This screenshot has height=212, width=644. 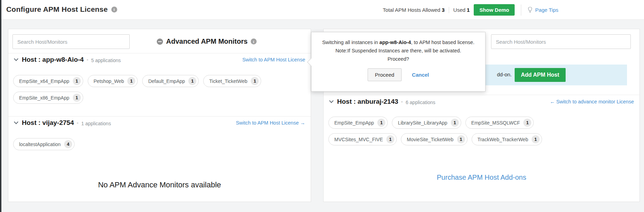 I want to click on confirm-popover: Switching all instances in app-w8-Aio-4,…, so click(x=398, y=62).